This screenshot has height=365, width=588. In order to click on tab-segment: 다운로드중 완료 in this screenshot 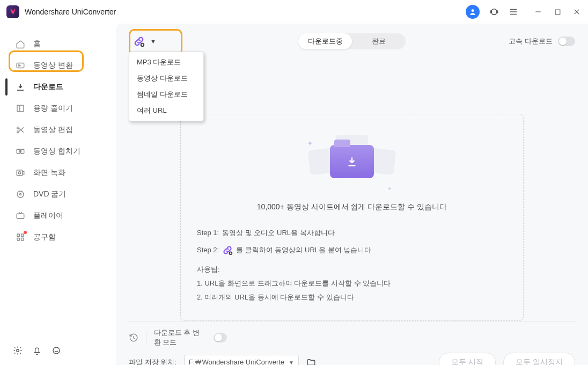, I will do `click(352, 41)`.